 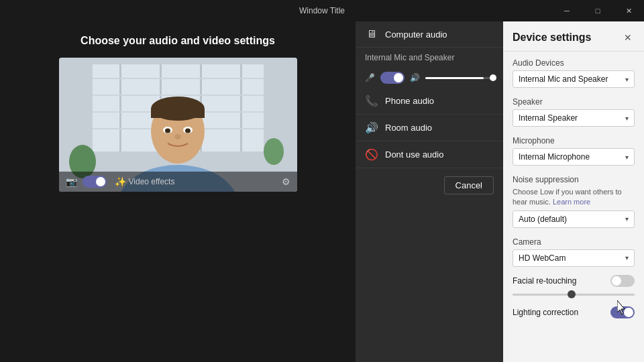 I want to click on audio-devices-value: Internal Mic and Speaker, so click(x=564, y=79).